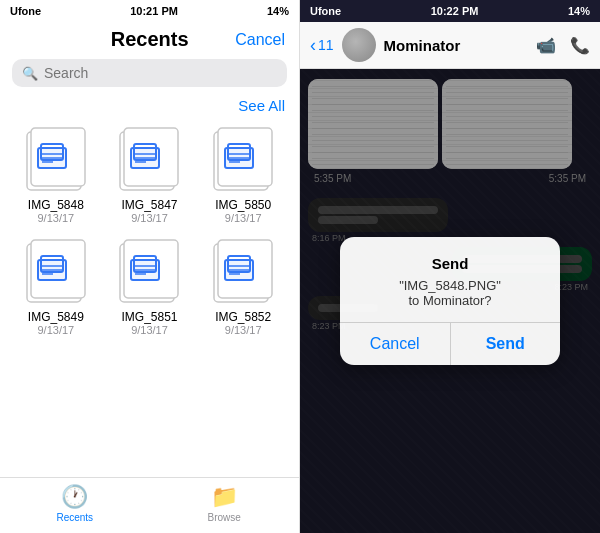 The width and height of the screenshot is (600, 533). What do you see at coordinates (224, 518) in the screenshot?
I see `browse-tab-label: Browse` at bounding box center [224, 518].